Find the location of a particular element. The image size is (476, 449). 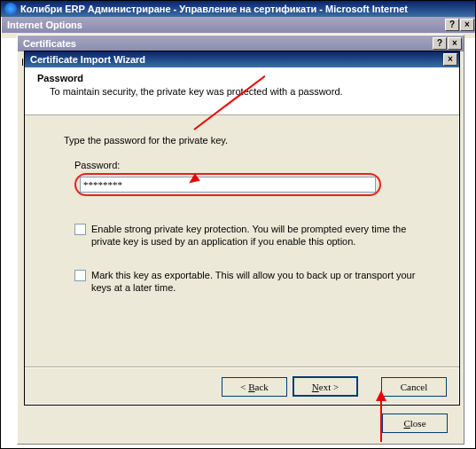

close-label: lose is located at coordinates (418, 423).